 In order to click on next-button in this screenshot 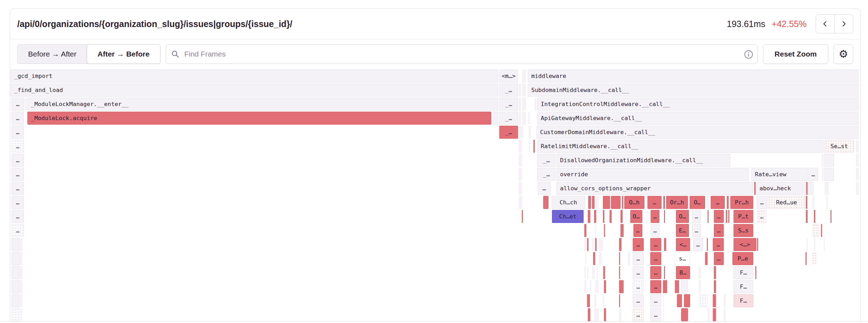, I will do `click(843, 24)`.